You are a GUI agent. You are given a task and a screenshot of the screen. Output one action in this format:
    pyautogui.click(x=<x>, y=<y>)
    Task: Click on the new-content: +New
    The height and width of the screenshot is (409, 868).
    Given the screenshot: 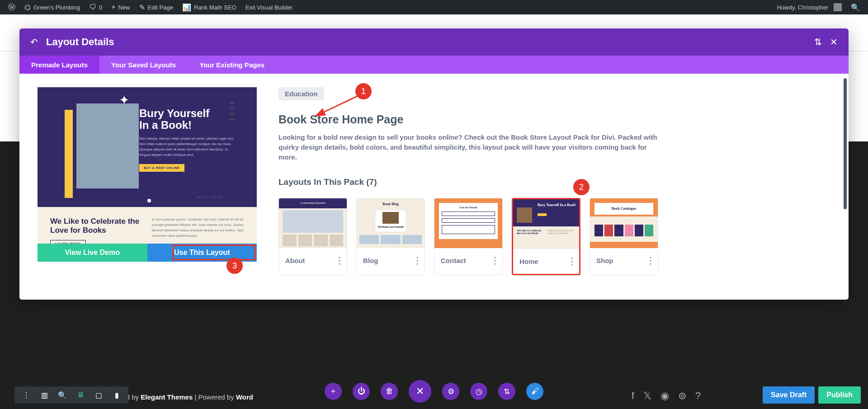 What is the action you would take?
    pyautogui.click(x=120, y=7)
    